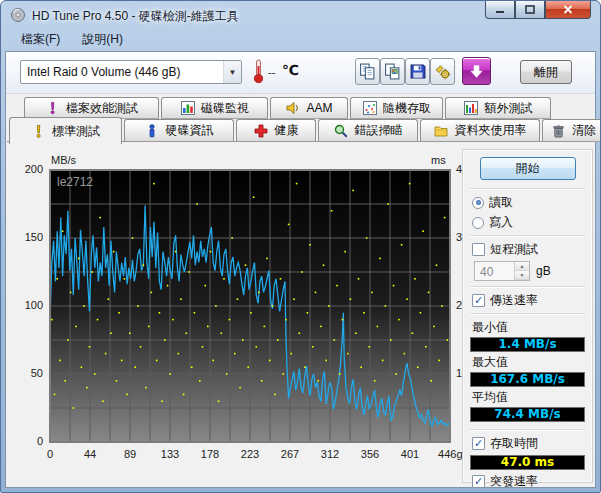 The image size is (601, 493). I want to click on avg-label: 平均值, so click(528, 398).